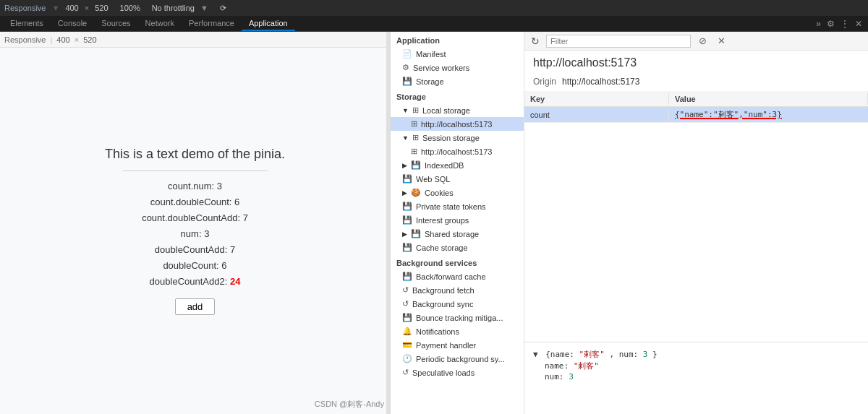  What do you see at coordinates (586, 366) in the screenshot?
I see `json-name-value: "剌客"` at bounding box center [586, 366].